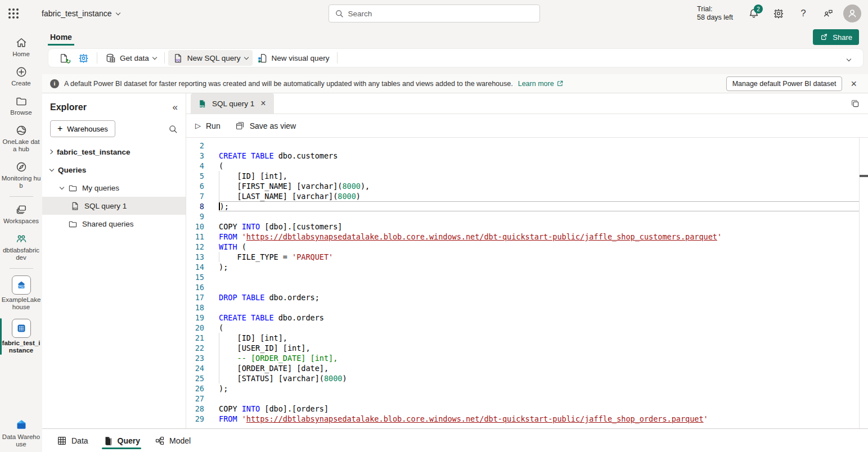 Image resolution: width=868 pixels, height=452 pixels. What do you see at coordinates (131, 58) in the screenshot?
I see `get-data-button: Get data` at bounding box center [131, 58].